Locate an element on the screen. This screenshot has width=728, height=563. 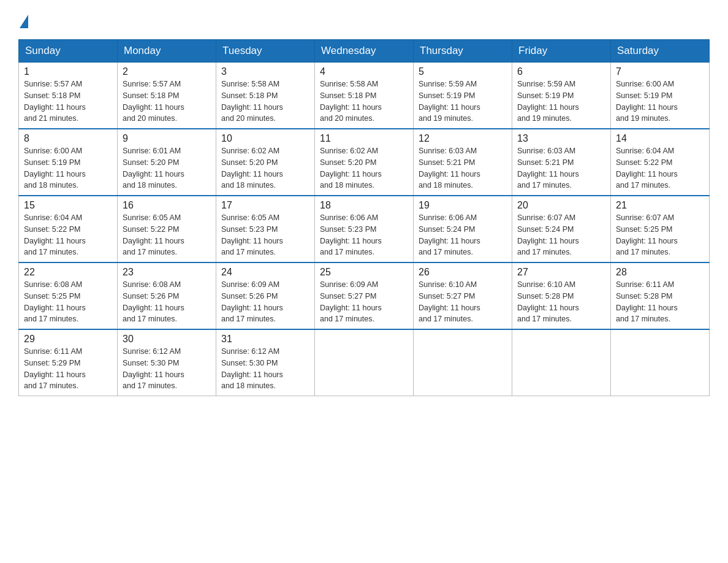
week-row-3: 15 Sunrise: 6:04 AM Sunset: 5:22 PM Dayl… is located at coordinates (364, 229).